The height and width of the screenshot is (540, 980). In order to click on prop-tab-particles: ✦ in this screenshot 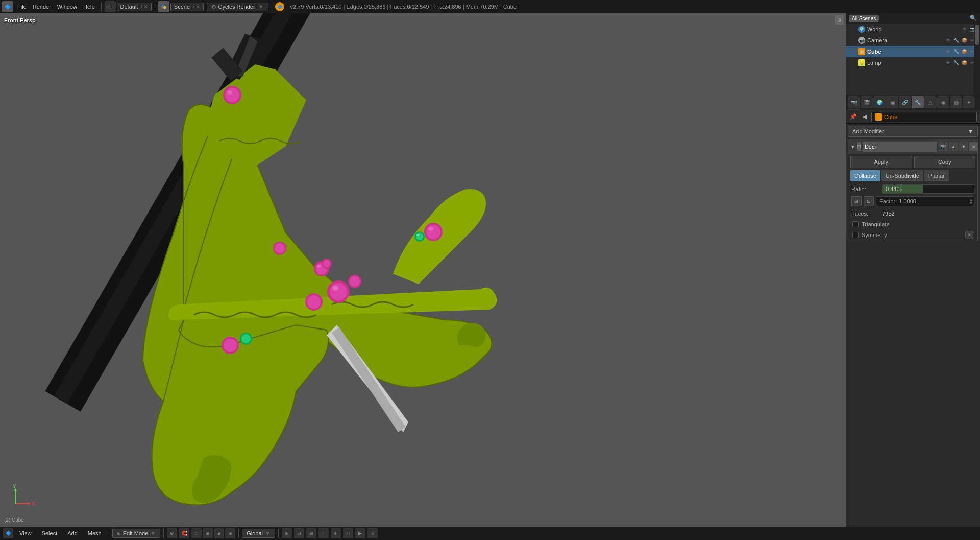, I will do `click(969, 102)`.